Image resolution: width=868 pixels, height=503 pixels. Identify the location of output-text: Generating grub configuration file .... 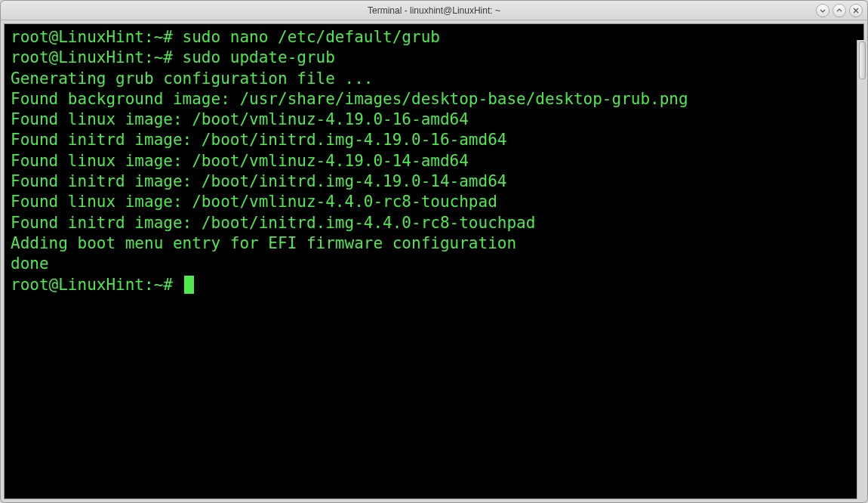
(192, 79).